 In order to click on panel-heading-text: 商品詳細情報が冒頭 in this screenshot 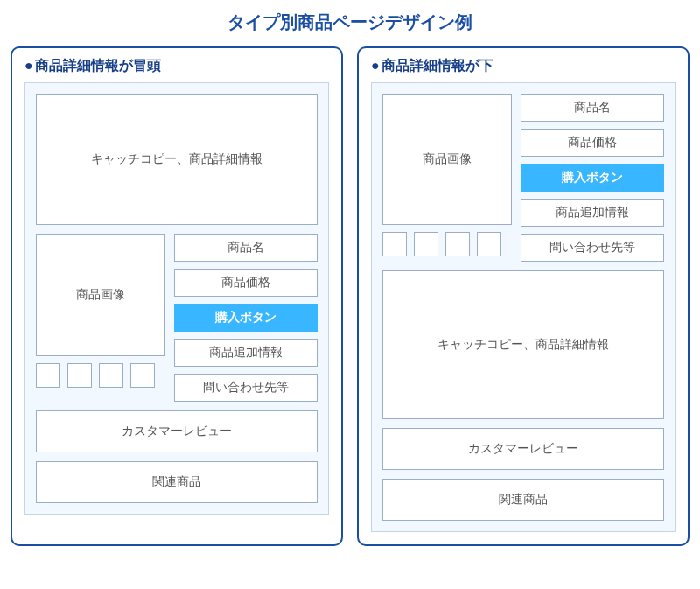, I will do `click(98, 65)`.